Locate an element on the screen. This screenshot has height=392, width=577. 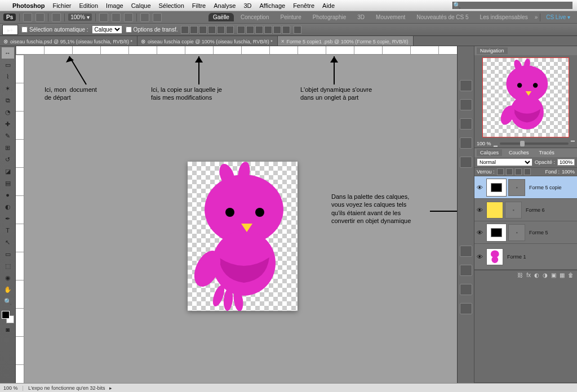
eraser-tool-icon: ◪ is located at coordinates (8, 171).